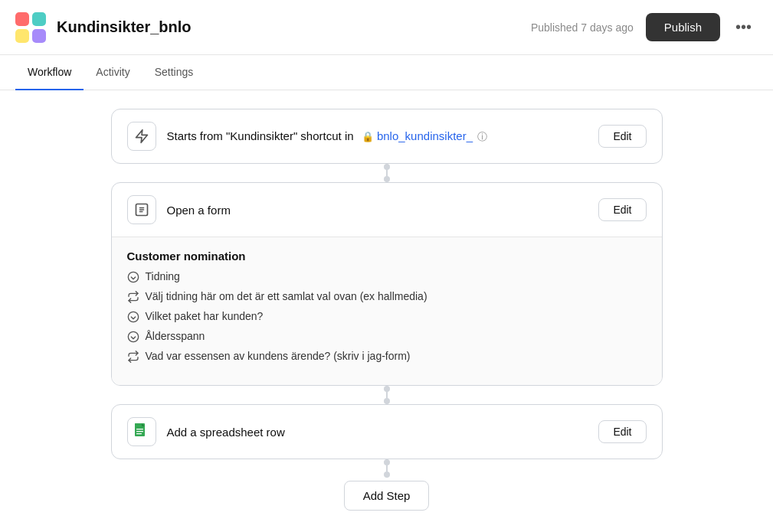  I want to click on form-title: Customer nomination, so click(387, 256).